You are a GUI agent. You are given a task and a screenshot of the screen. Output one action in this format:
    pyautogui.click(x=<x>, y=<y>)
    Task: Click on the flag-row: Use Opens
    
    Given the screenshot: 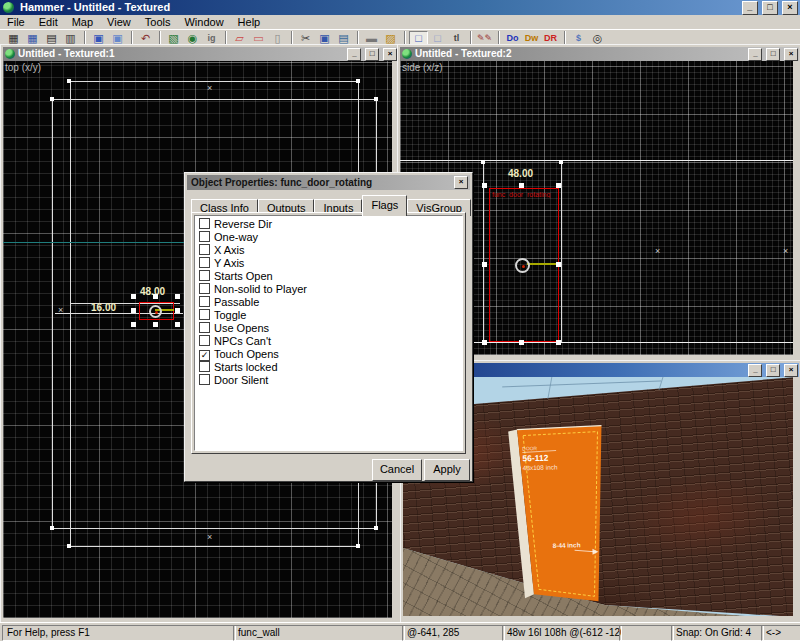 What is the action you would take?
    pyautogui.click(x=330, y=328)
    